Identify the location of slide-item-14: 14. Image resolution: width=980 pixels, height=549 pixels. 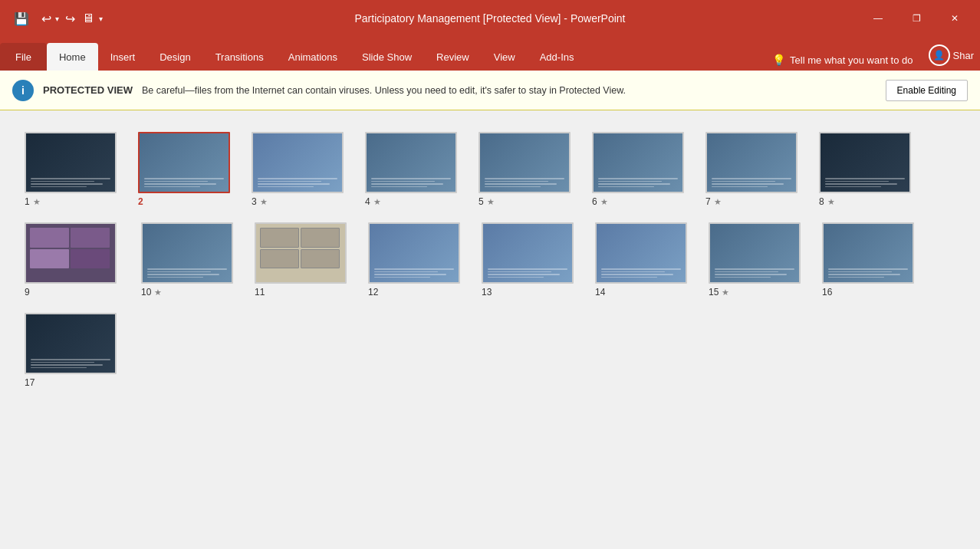
(641, 260).